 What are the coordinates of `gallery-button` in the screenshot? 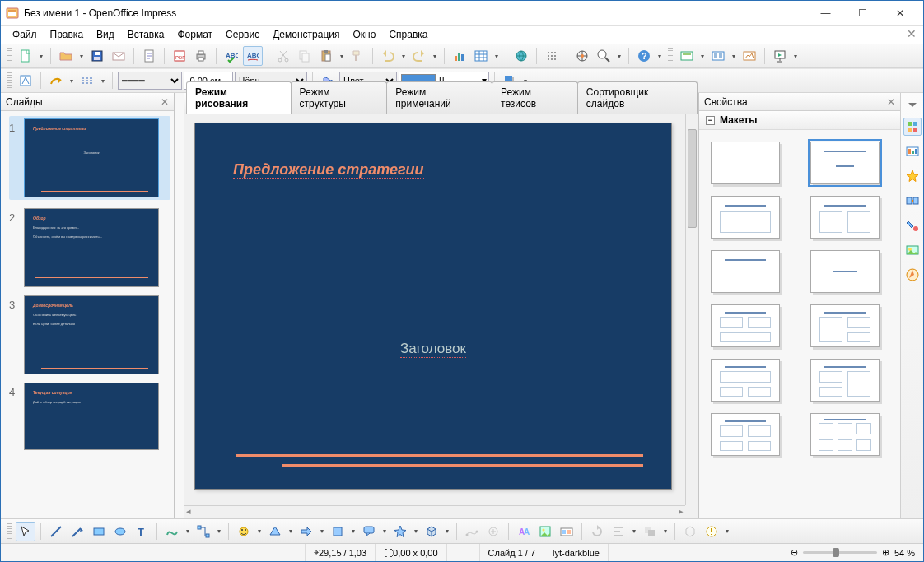 It's located at (567, 532).